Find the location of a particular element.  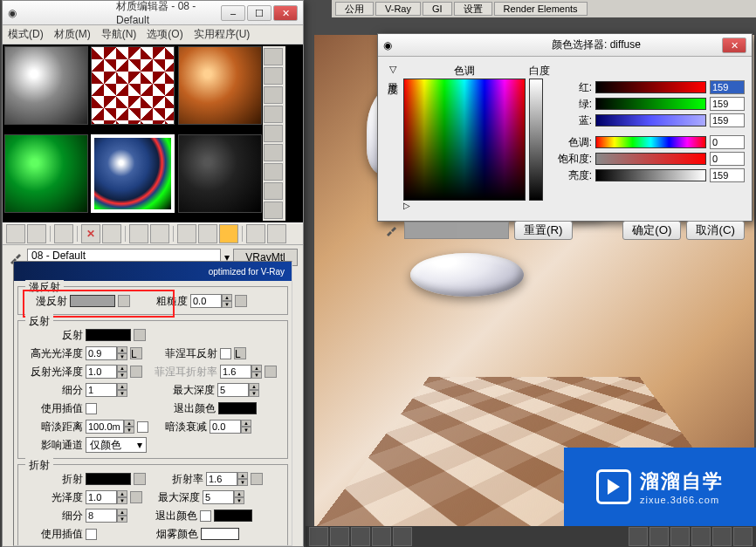

tab-render-elements: Render Elements is located at coordinates (541, 9).